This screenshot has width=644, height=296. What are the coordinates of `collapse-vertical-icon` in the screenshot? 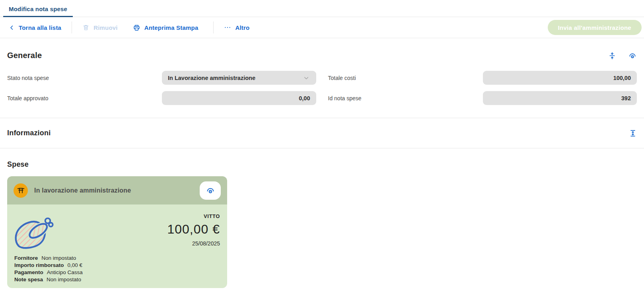 It's located at (612, 56).